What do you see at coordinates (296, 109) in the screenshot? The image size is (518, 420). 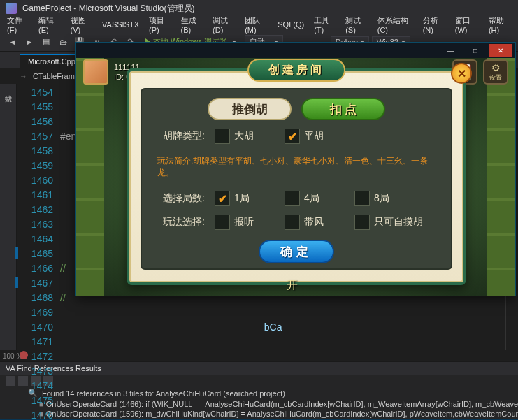 I see `mode-tabs: 推倒胡 扣 点` at bounding box center [296, 109].